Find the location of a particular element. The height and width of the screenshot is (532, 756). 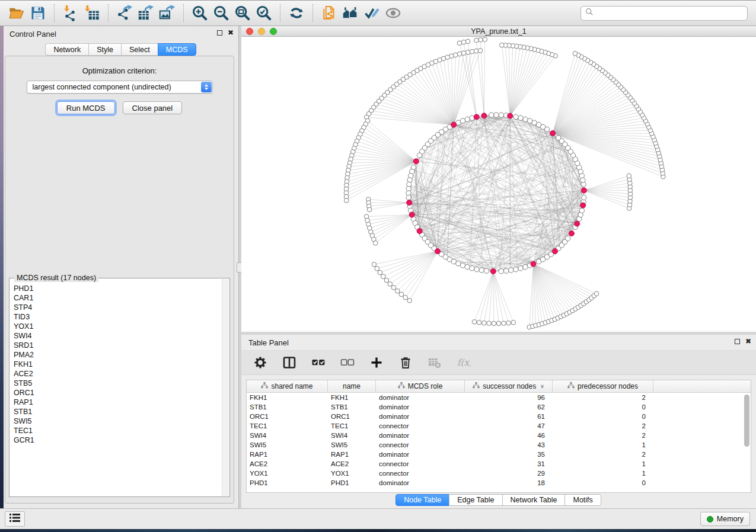

table-row: ACE2ACE2connector311 is located at coordinates (499, 464).